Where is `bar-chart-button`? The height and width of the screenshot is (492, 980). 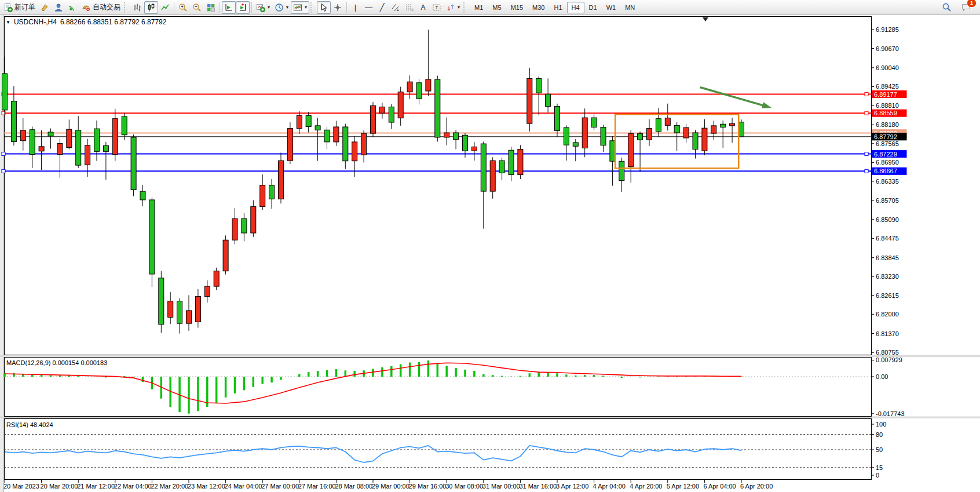
bar-chart-button is located at coordinates (137, 8).